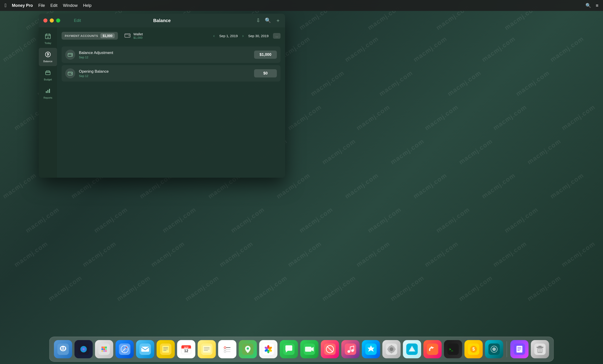 This screenshot has width=603, height=364. Describe the element at coordinates (54, 6) in the screenshot. I see `menubar-item-edit: Edit` at that location.